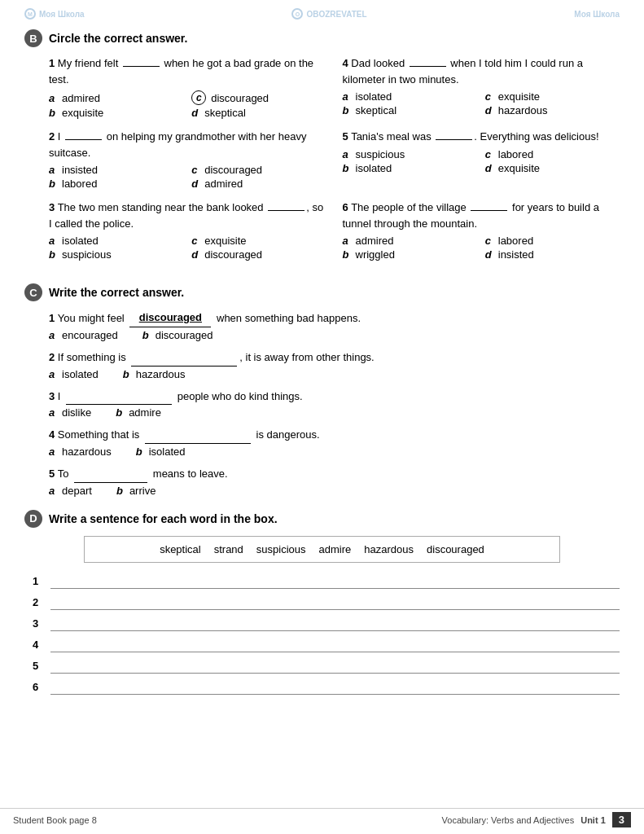 The image size is (644, 834). I want to click on watermark-logo-center: O OBOZREVATEL, so click(329, 14).